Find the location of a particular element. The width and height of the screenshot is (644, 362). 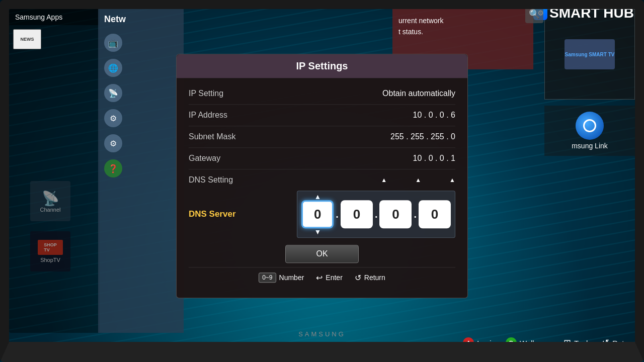

ip-address-row: IP Address 10 . 0 . 0 . 6 is located at coordinates (322, 116).